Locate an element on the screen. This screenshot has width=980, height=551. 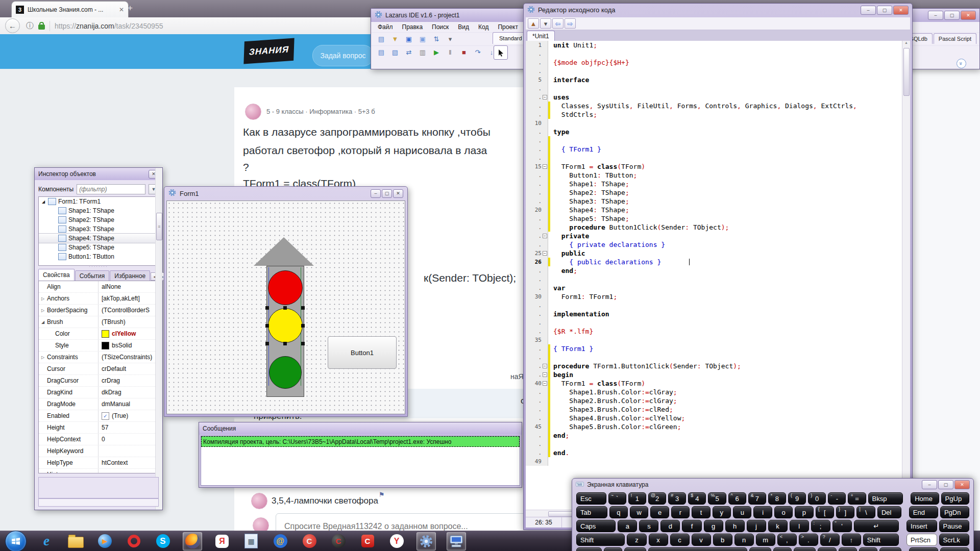
code-line-41: . Shape1.Brush.Color:=clGray; is located at coordinates (714, 392).